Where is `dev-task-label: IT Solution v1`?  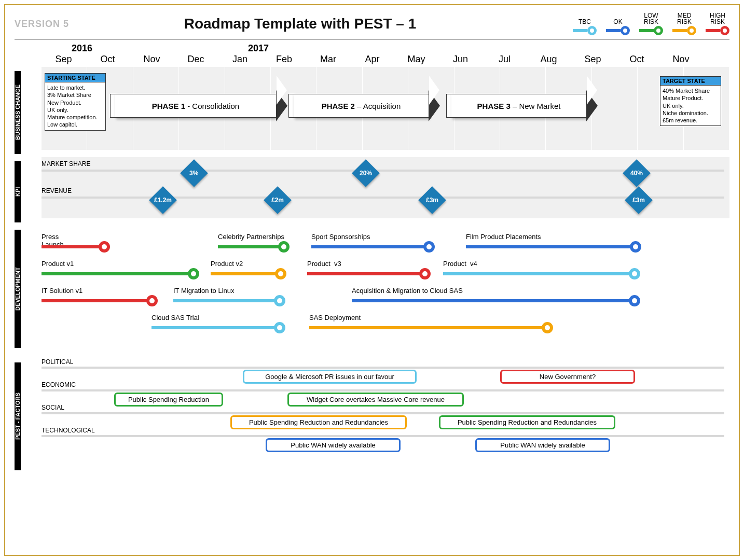
dev-task-label: IT Solution v1 is located at coordinates (62, 290).